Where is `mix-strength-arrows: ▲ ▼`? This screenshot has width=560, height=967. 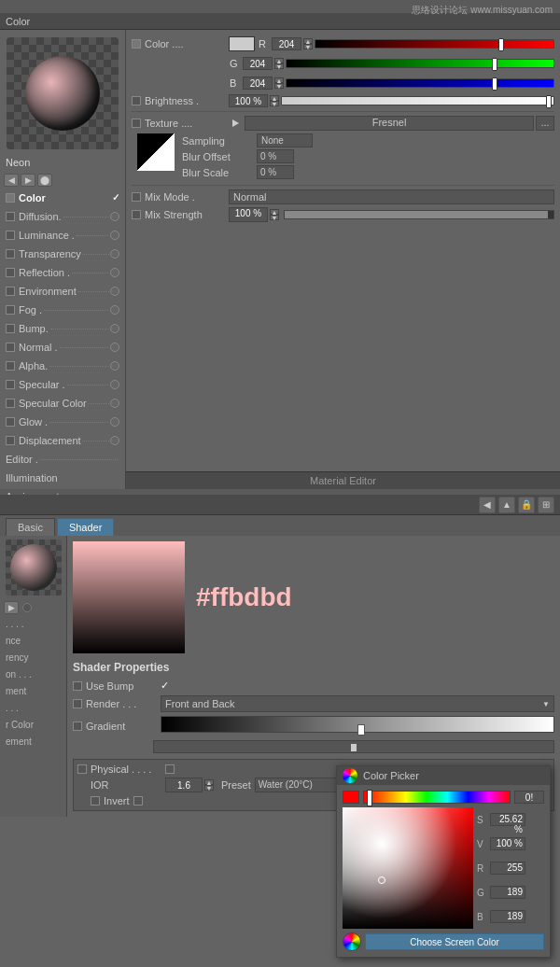
mix-strength-arrows: ▲ ▼ is located at coordinates (274, 215).